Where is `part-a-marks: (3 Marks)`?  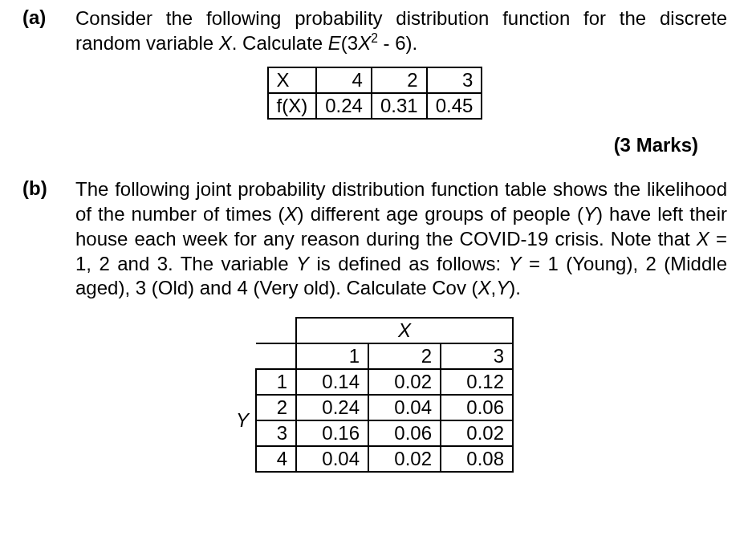
part-a-marks: (3 Marks) is located at coordinates (360, 145).